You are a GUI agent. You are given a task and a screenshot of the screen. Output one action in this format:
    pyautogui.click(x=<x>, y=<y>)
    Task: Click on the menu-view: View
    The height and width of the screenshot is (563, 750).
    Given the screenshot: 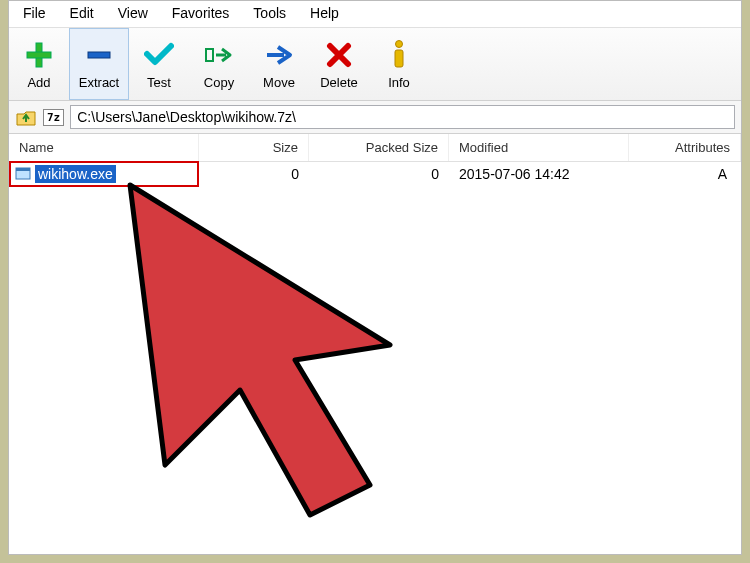 What is the action you would take?
    pyautogui.click(x=133, y=13)
    